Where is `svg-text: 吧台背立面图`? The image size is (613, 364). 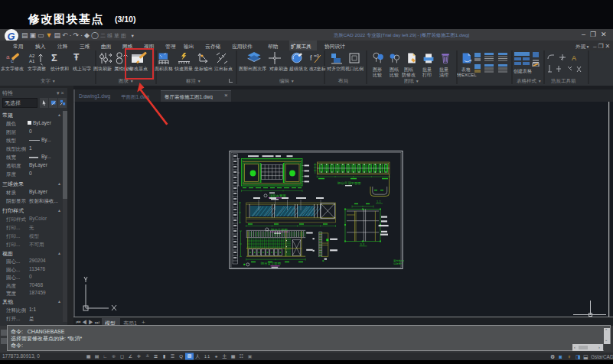
svg-text: 吧台背立面图 is located at coordinates (271, 263).